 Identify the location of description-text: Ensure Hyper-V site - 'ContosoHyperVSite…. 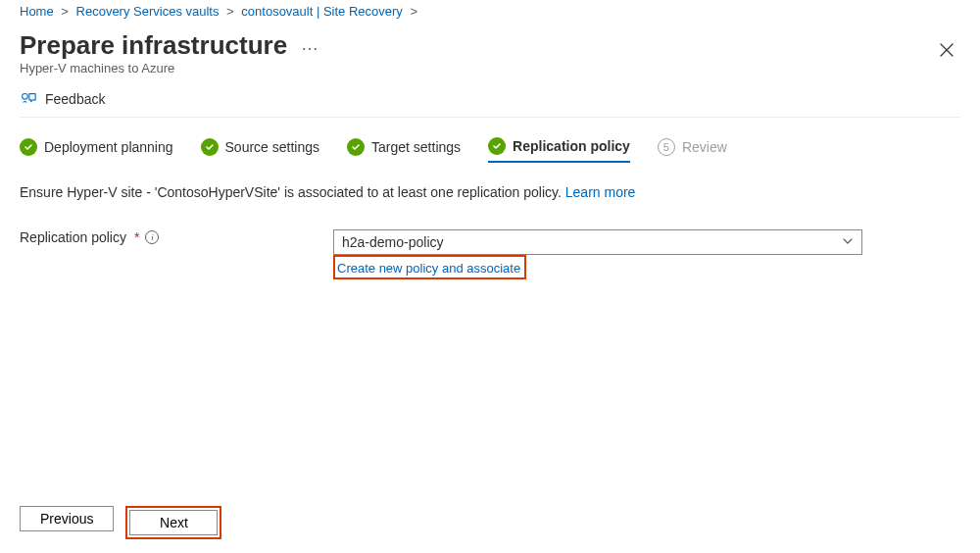
(490, 192).